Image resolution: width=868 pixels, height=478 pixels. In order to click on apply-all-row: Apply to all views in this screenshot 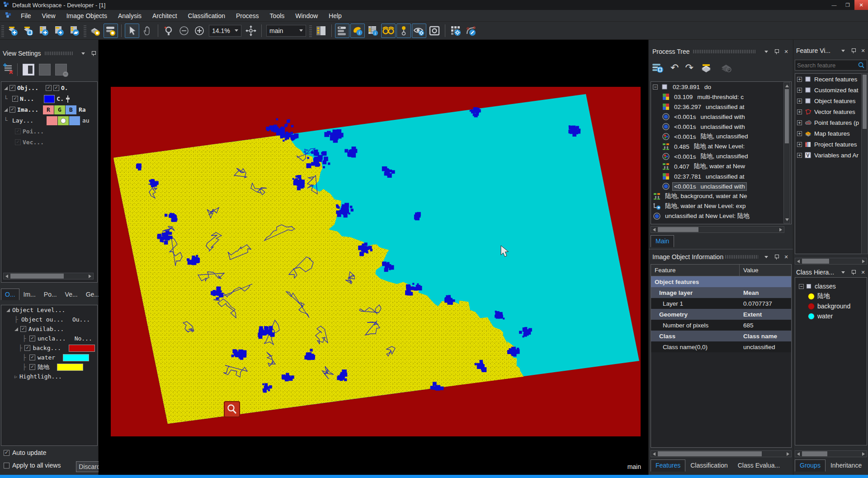, I will do `click(32, 465)`.